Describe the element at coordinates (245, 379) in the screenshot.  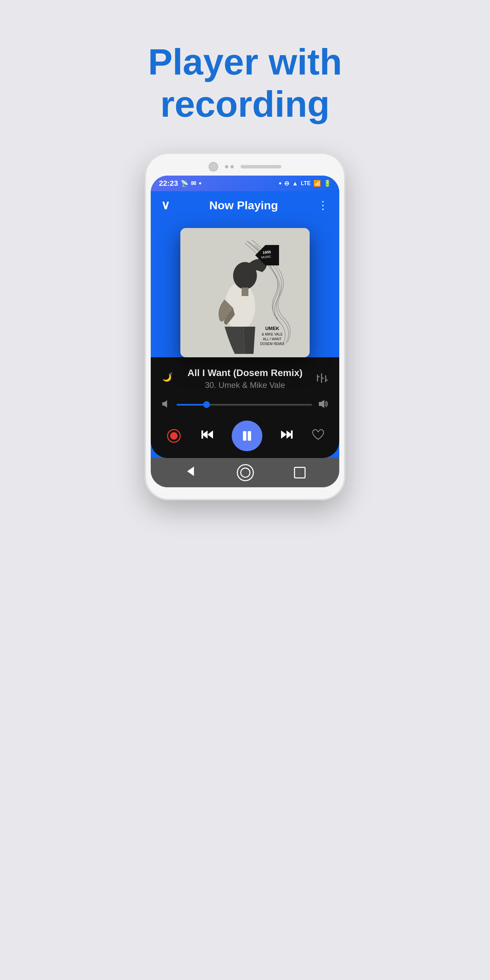
I see `song-info-row: 🌙 z All I Want (Dosem Remix) 30. Umek & …` at that location.